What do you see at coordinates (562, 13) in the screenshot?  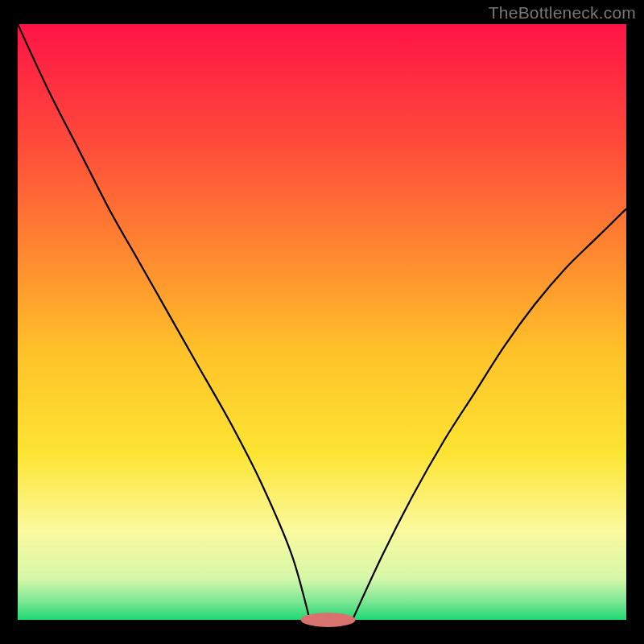 I see `watermark-text: TheBottleneck.com` at bounding box center [562, 13].